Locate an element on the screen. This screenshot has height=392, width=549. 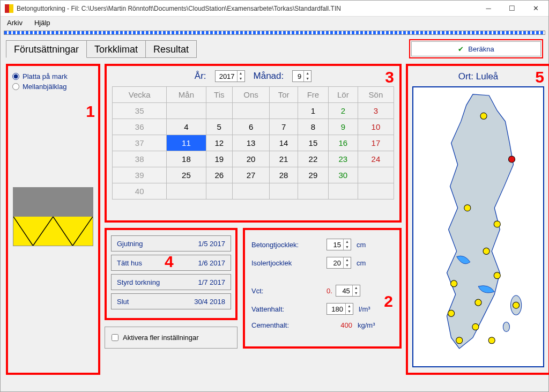
cal-day: 8 is located at coordinates (313, 127).